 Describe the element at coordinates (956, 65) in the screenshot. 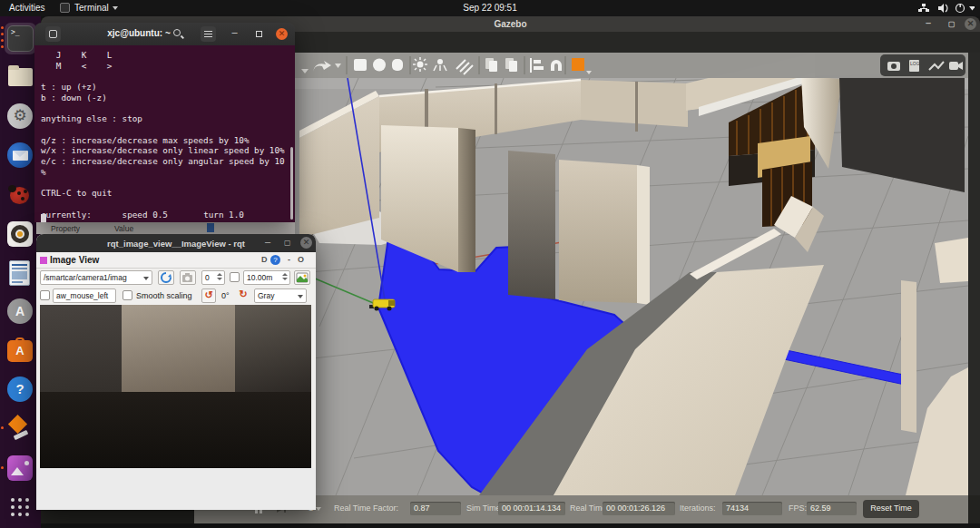

I see `record-icon` at that location.